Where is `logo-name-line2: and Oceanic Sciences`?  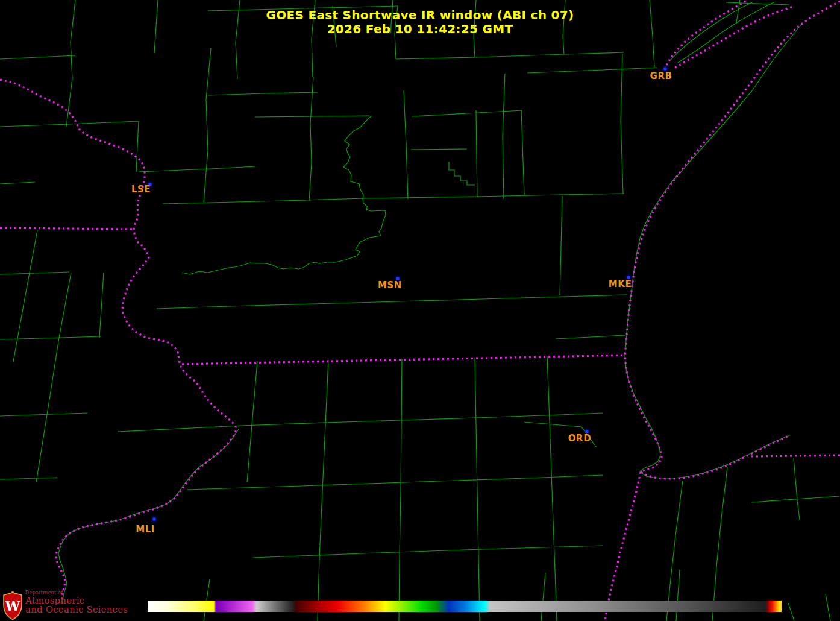 logo-name-line2: and Oceanic Sciences is located at coordinates (77, 610).